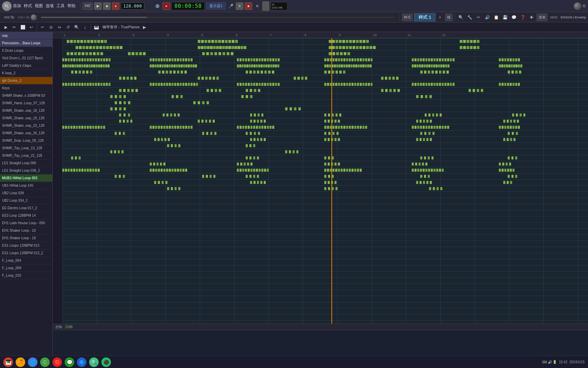  I want to click on list-item: EE Electro Loop 017_2, so click(26, 208).